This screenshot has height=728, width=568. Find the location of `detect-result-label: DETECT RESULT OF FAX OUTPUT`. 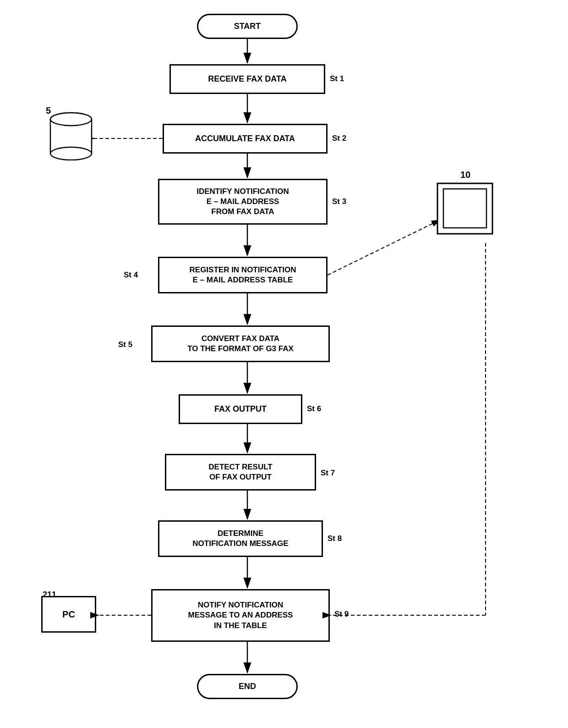

detect-result-label: DETECT RESULT OF FAX OUTPUT is located at coordinates (240, 472).